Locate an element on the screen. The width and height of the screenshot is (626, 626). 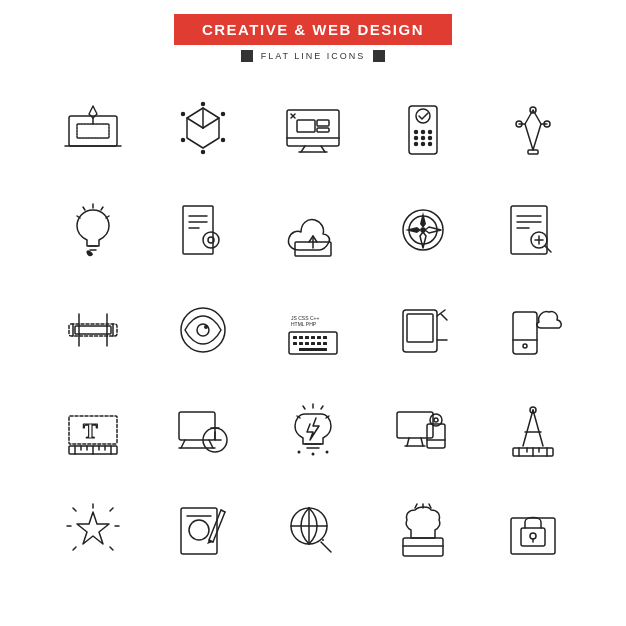
header: CREATIVE & WEB DESIGN FLAT LINE ICONS is located at coordinates (313, 38).